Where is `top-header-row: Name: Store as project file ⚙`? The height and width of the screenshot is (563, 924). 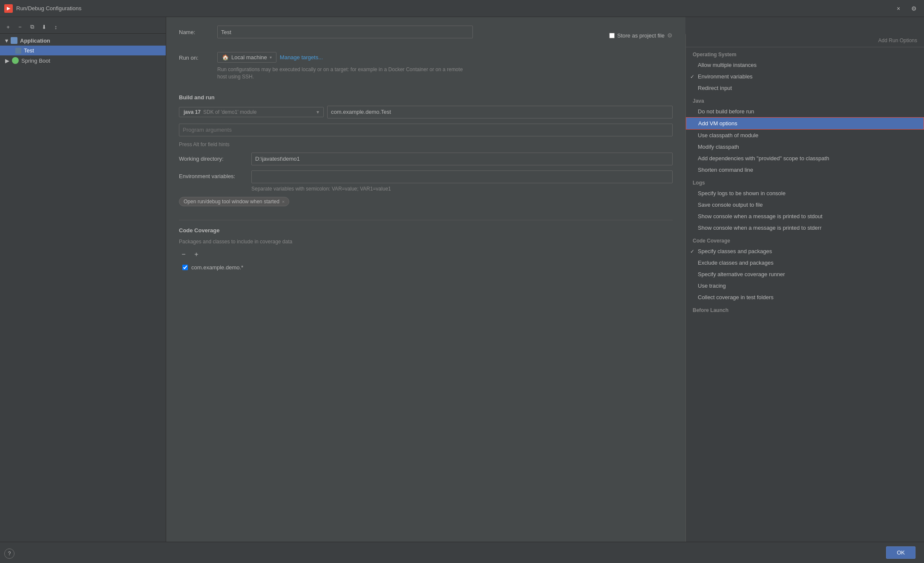 top-header-row: Name: Store as project file ⚙ is located at coordinates (426, 35).